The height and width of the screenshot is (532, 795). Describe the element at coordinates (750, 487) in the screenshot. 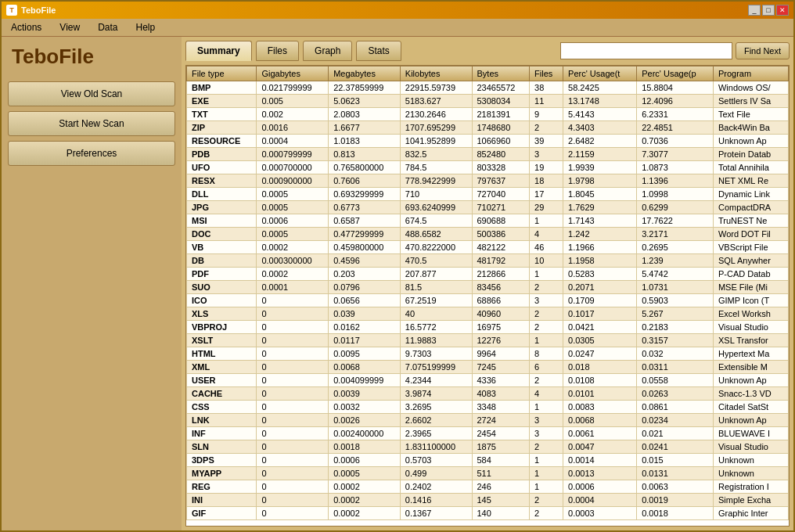

I see `table-cell: Registration I` at that location.